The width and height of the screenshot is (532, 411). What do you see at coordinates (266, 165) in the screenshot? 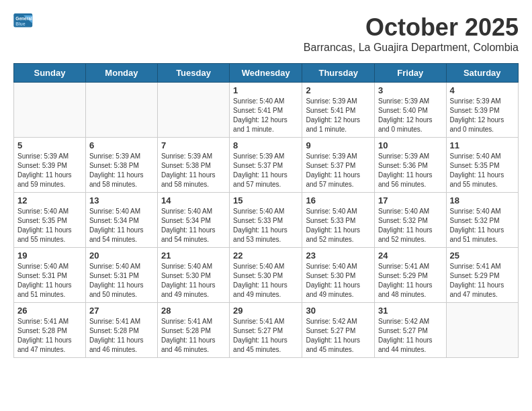
I see `week-row-2: 5Sunrise: 5:39 AM Sunset: 5:39 PM Daylig…` at bounding box center [266, 165].